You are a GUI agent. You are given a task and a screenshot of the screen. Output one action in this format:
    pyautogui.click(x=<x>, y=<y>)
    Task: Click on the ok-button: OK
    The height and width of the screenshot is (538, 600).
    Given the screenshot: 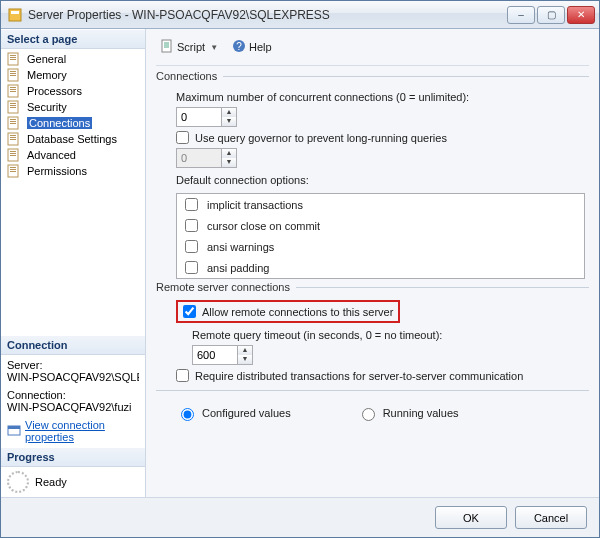 What is the action you would take?
    pyautogui.click(x=471, y=518)
    